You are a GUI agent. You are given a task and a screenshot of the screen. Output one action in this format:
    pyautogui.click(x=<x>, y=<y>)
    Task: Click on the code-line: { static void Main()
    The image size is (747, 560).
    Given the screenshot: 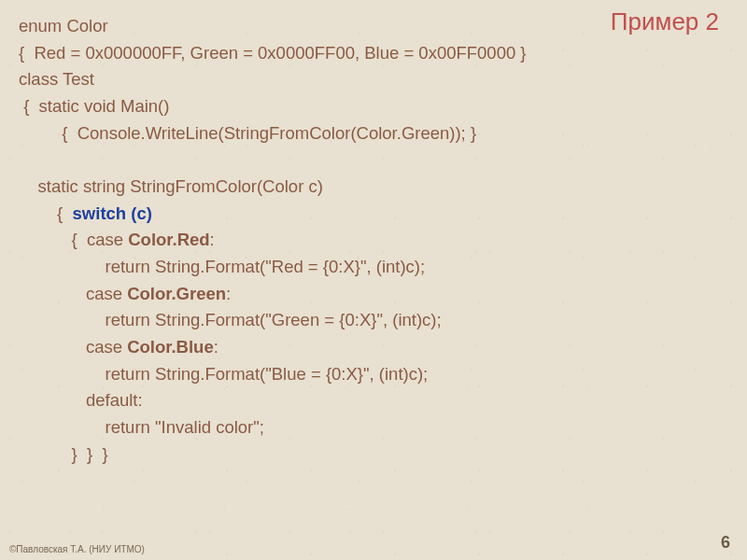 What is the action you would take?
    pyautogui.click(x=93, y=106)
    